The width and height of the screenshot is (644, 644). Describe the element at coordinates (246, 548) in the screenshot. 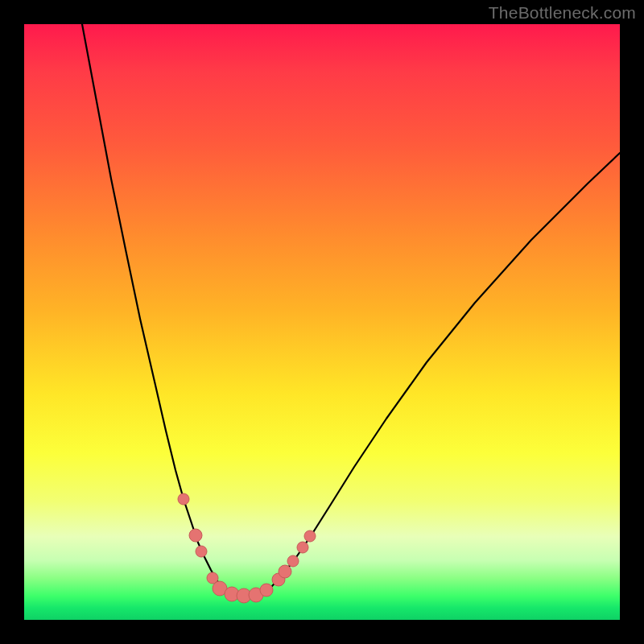

I see `curve-data-points` at that location.